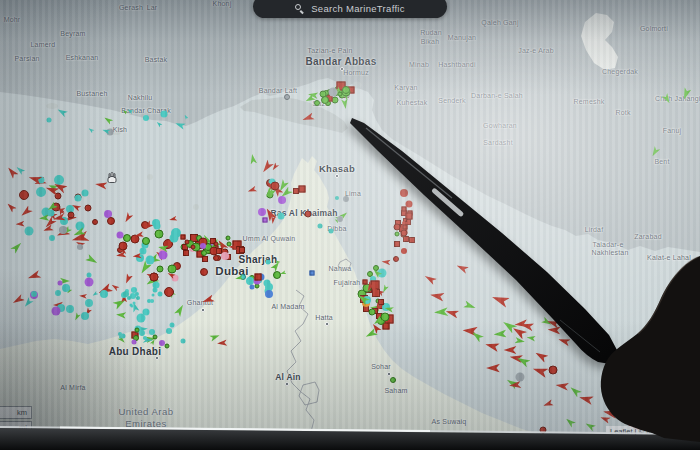 The width and height of the screenshot is (700, 450). Describe the element at coordinates (269, 294) in the screenshot. I see `vessel-marker-blue-dot` at that location.